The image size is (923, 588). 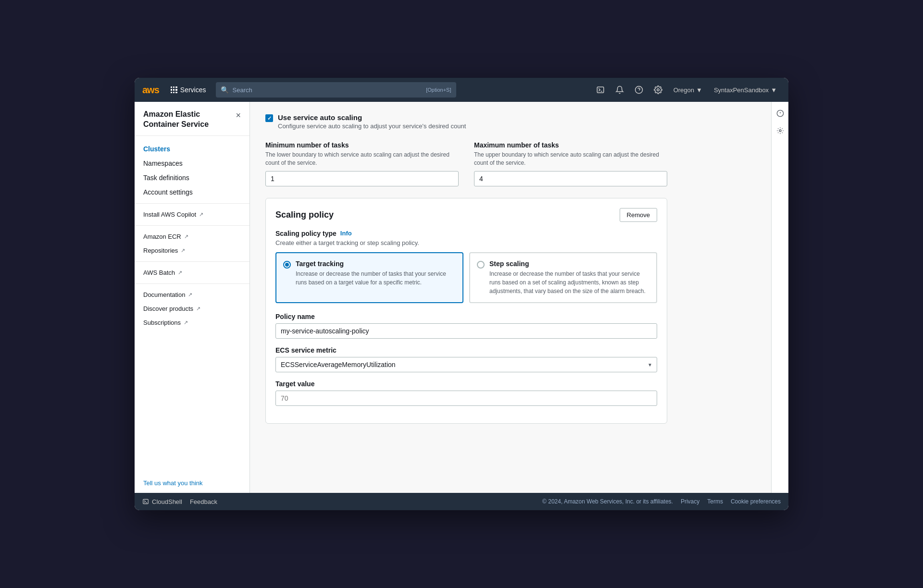 I want to click on settings-icon, so click(x=658, y=90).